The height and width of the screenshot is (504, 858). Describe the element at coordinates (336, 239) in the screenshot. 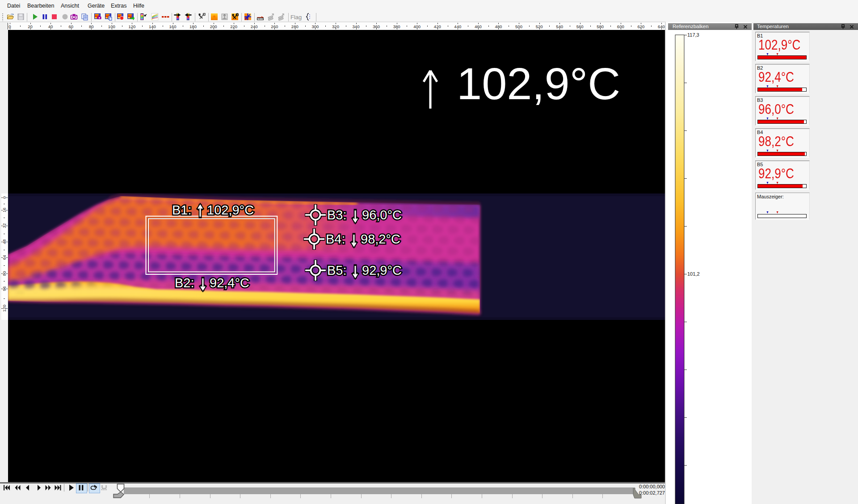

I see `svg-text: B4:` at that location.